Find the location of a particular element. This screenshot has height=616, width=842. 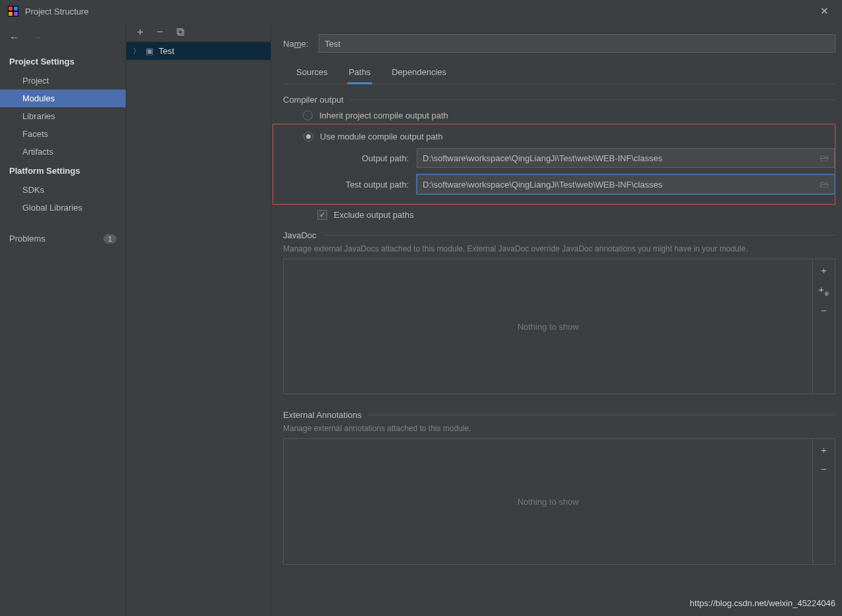

annotations-list: Nothing to show + − is located at coordinates (560, 501).